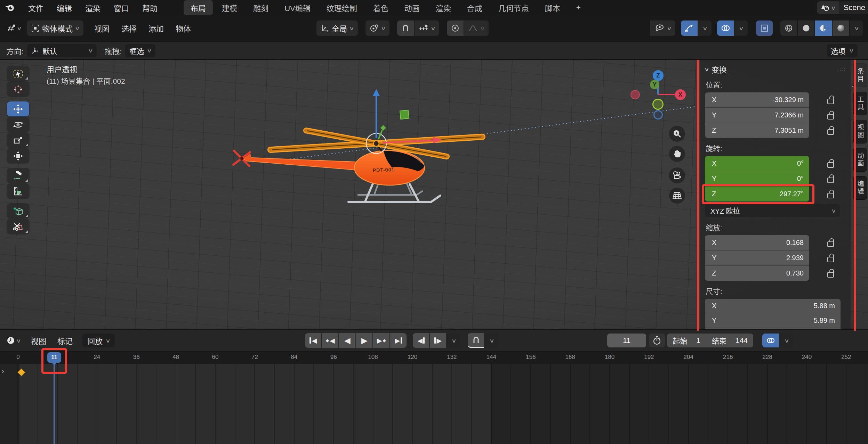  I want to click on workspace-tab: 布局, so click(198, 8).